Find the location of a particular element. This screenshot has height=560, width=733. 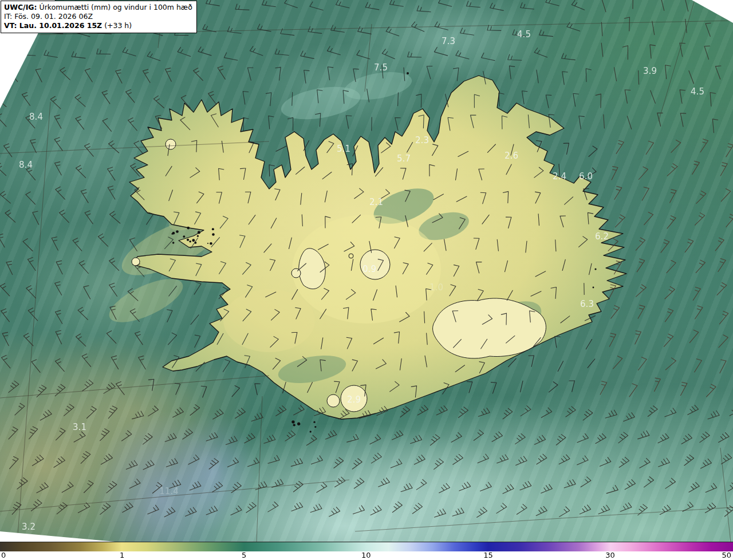

colorbar-tick-label: 1 is located at coordinates (122, 555).